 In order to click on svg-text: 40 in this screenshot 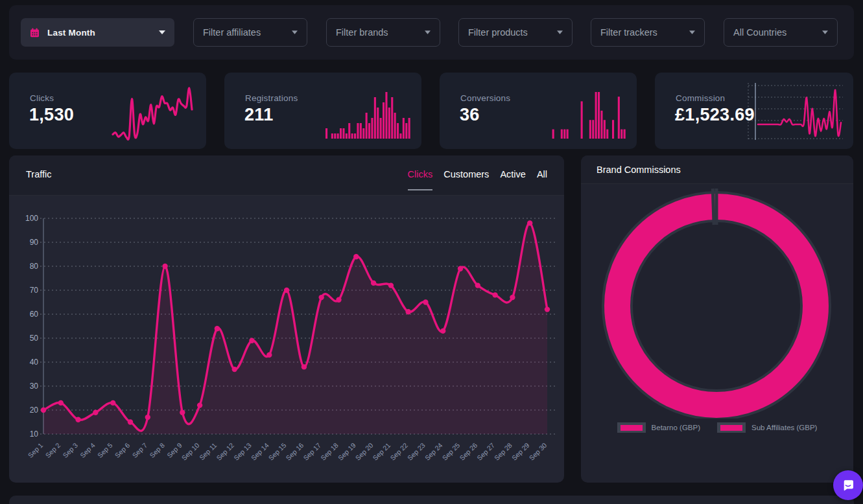, I will do `click(34, 362)`.